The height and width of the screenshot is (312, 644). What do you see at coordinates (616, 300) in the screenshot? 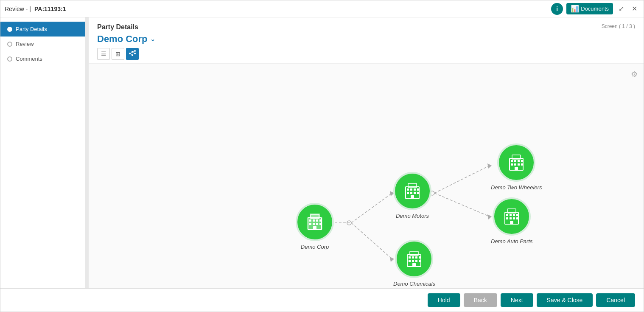
I see `cancel-button: Cancel` at bounding box center [616, 300].